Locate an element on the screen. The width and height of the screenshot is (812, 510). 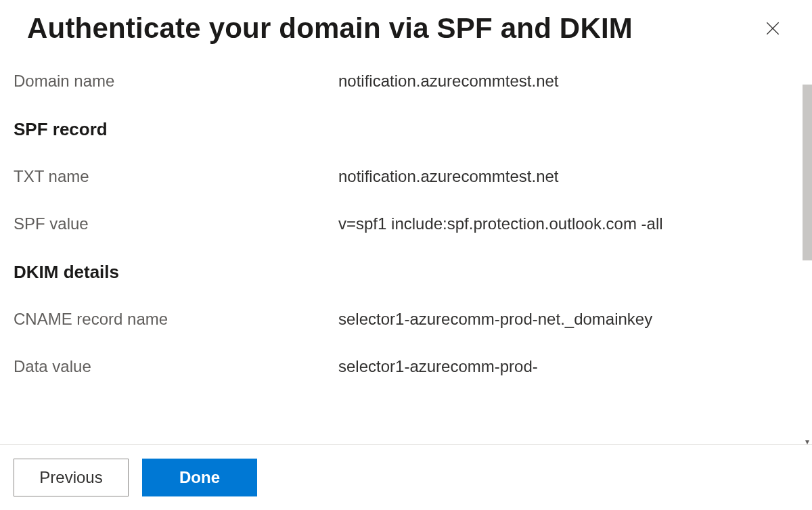
cname-record-value: selector1-azurecomm-prod-net._domainkey is located at coordinates (562, 319).